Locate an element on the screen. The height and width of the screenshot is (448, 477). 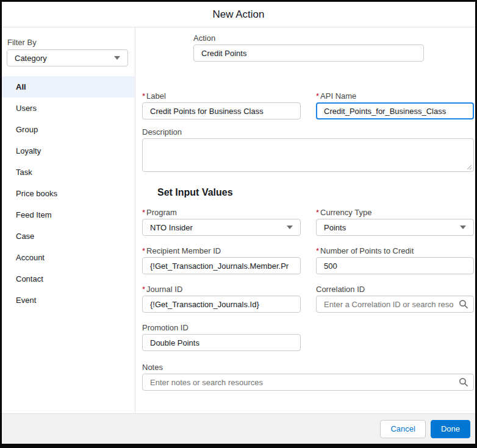
sidebar-item-users: Users is located at coordinates (68, 108).